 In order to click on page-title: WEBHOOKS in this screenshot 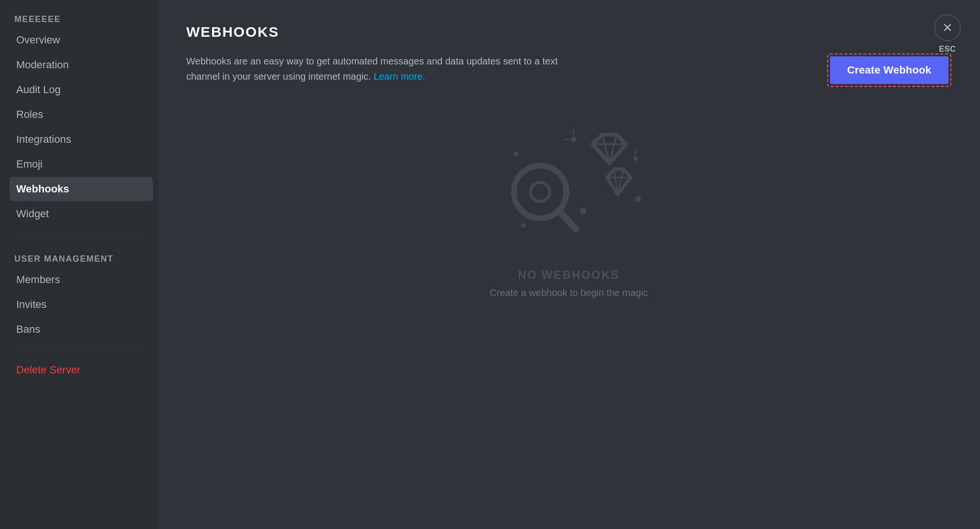, I will do `click(569, 32)`.